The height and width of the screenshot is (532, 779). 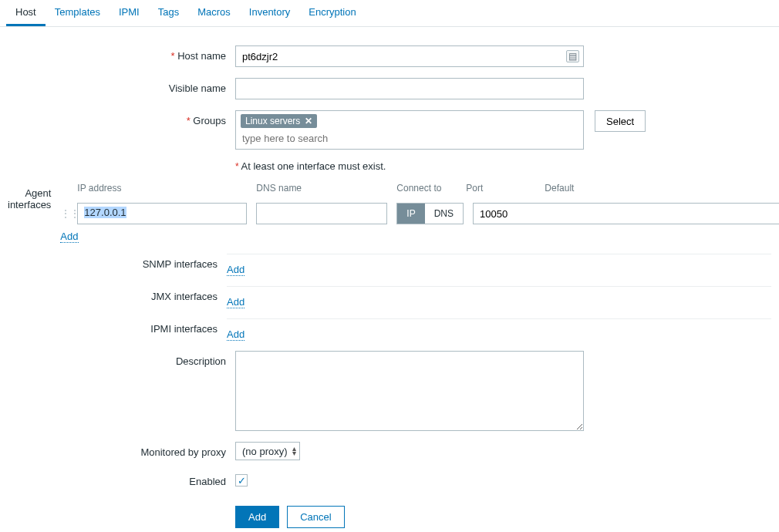 I want to click on header-dns: DNS name, so click(x=322, y=188).